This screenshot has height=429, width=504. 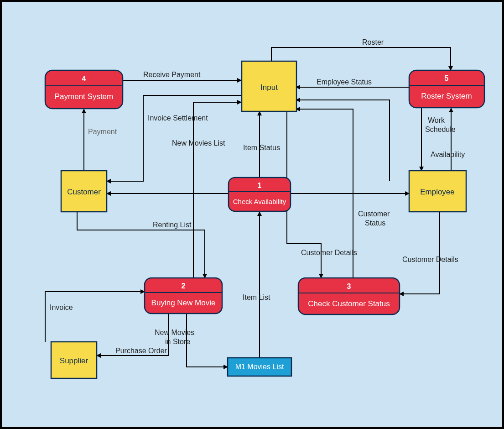 I want to click on flow-new-movies-list-label: New Movies List, so click(x=199, y=143).